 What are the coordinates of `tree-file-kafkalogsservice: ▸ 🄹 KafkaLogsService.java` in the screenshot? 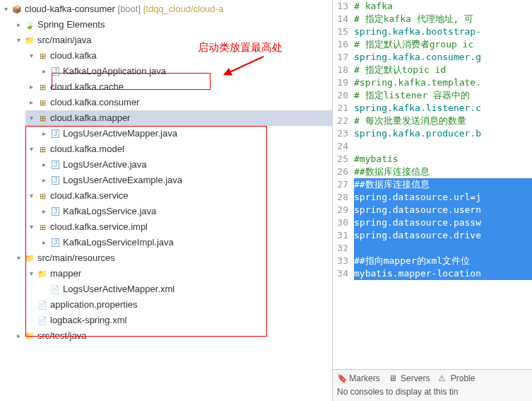 It's located at (185, 211).